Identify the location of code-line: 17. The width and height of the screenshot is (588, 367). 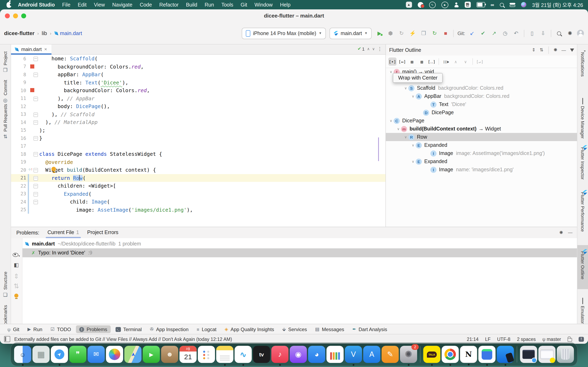
(198, 146).